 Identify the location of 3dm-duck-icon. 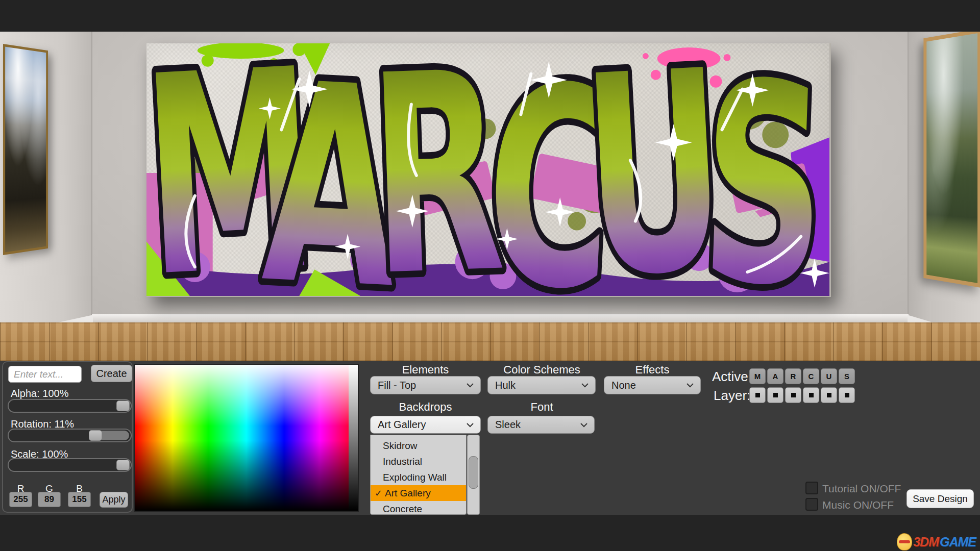
(904, 542).